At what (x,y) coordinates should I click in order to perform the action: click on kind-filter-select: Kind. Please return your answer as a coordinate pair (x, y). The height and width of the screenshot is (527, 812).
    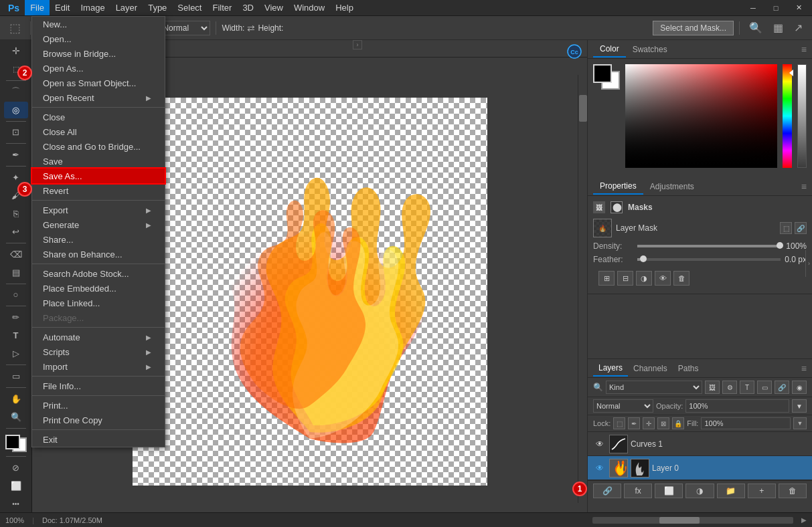
    Looking at the image, I should click on (654, 387).